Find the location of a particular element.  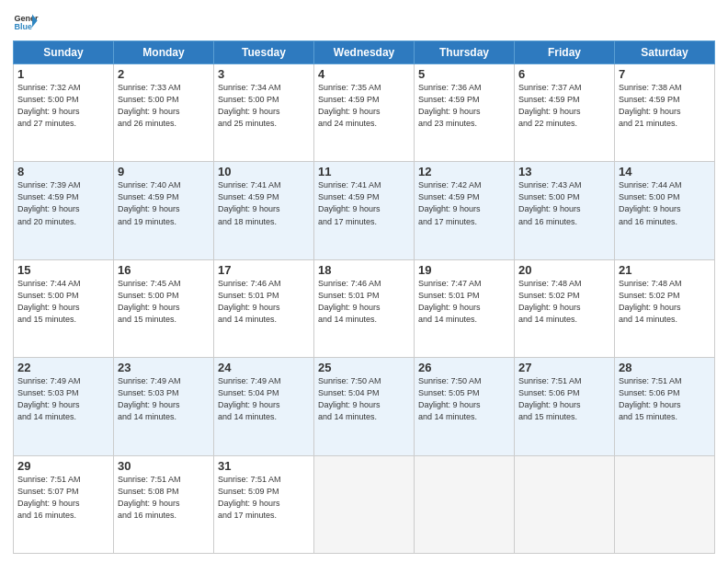

day-number: 16 is located at coordinates (164, 270).